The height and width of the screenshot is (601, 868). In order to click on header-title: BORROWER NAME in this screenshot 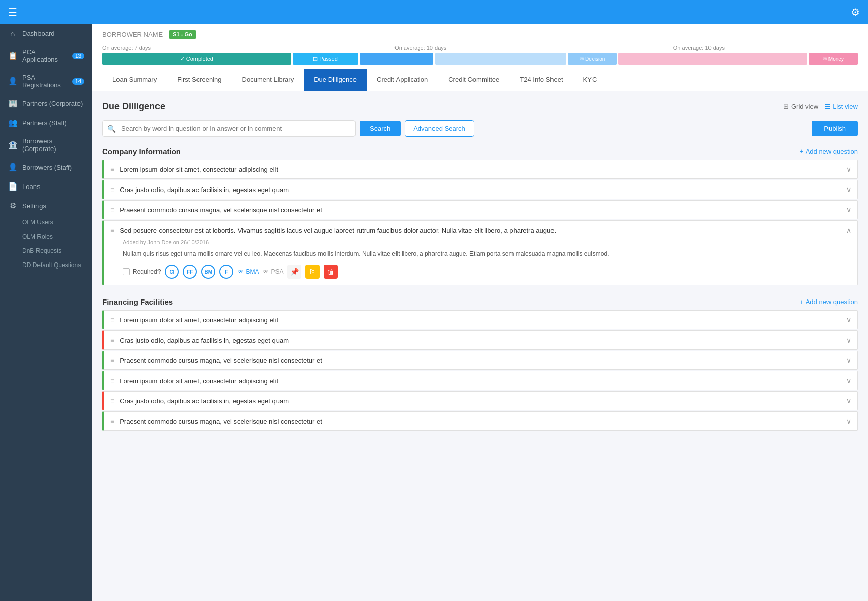, I will do `click(133, 34)`.